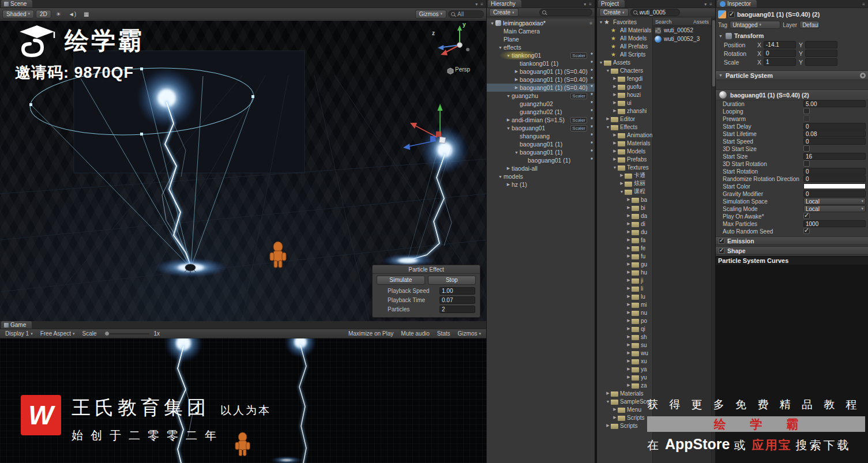  I want to click on scrollbar-thumb, so click(714, 53).